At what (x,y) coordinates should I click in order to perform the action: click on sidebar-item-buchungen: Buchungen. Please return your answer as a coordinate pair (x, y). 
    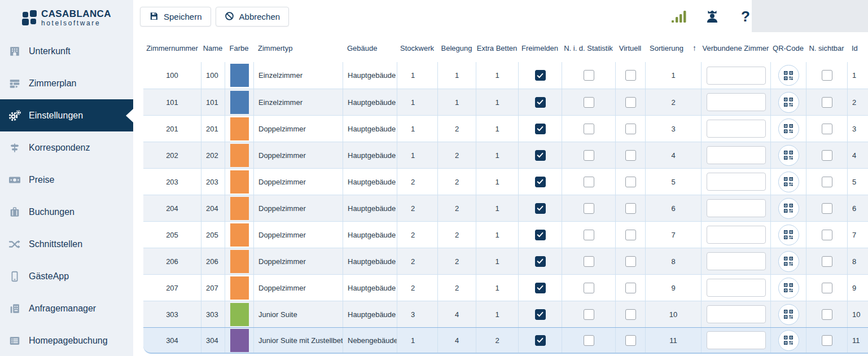
    Looking at the image, I should click on (67, 212).